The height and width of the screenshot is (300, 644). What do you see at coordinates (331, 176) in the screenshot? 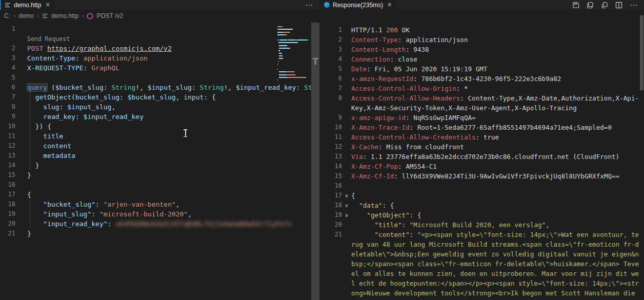
I see `line-number: 15` at bounding box center [331, 176].